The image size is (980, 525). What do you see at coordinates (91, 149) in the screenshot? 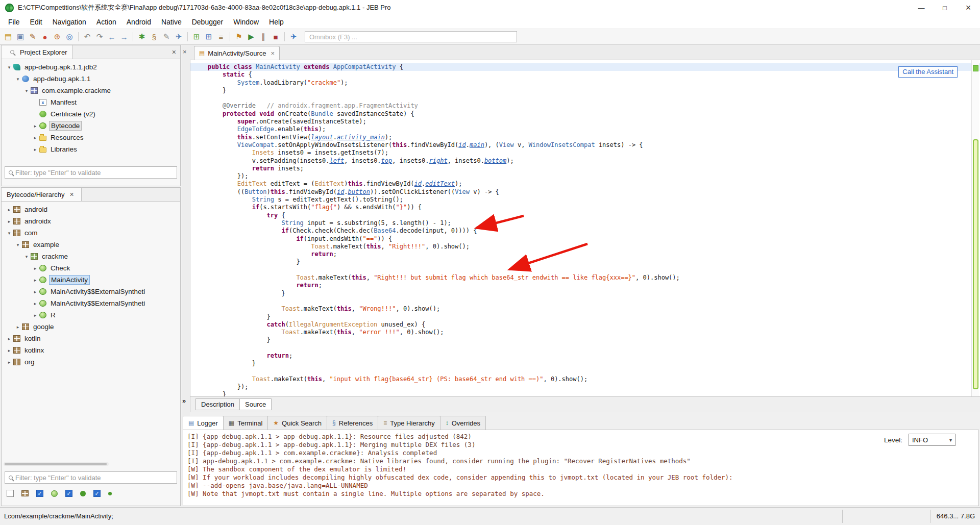
I see `project-explorer-item-libraries: ▸Libraries` at bounding box center [91, 149].